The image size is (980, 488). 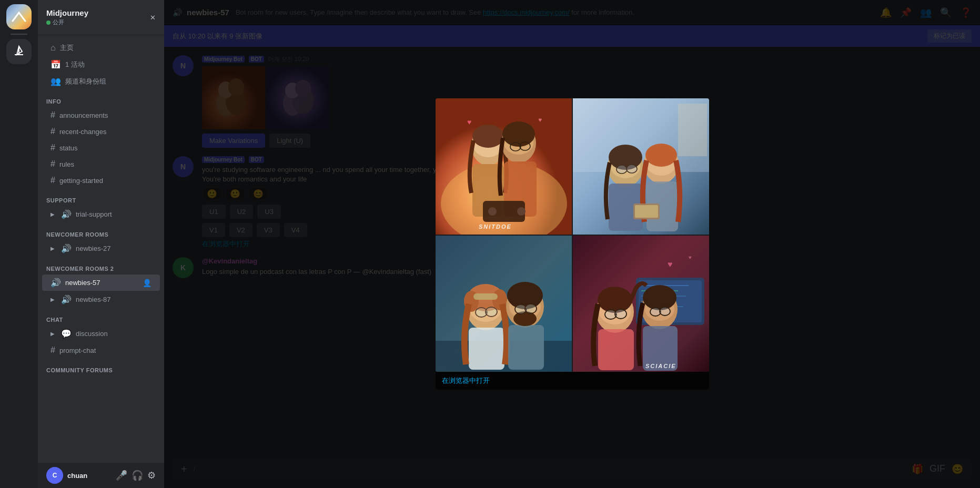 What do you see at coordinates (101, 248) in the screenshot?
I see `sidebar-item-newbies-27: ▶ 🔊 newbies-27` at bounding box center [101, 248].